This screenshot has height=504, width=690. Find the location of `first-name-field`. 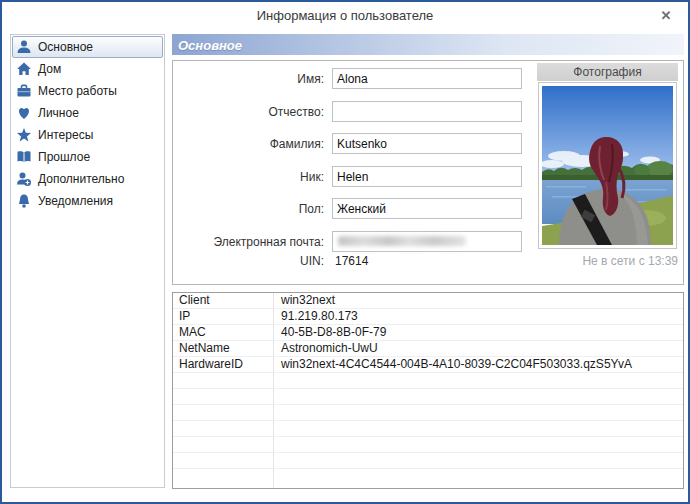

first-name-field is located at coordinates (427, 78).